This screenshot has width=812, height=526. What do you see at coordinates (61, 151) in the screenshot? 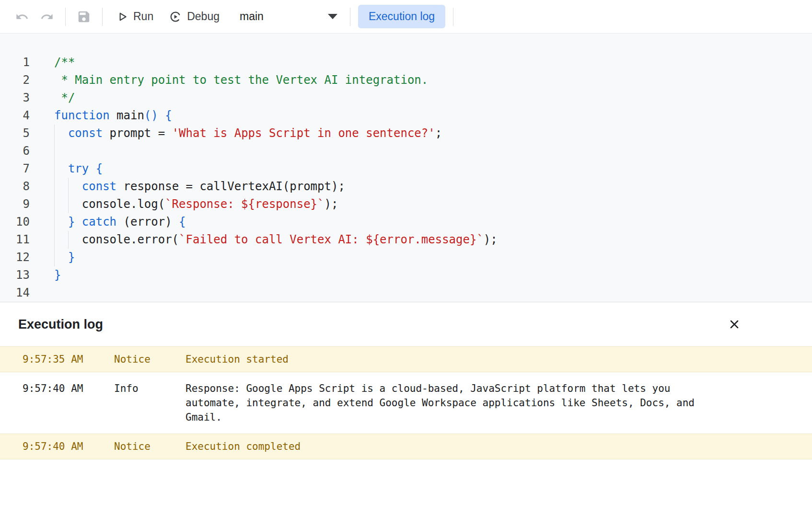
I see `line-code` at bounding box center [61, 151].